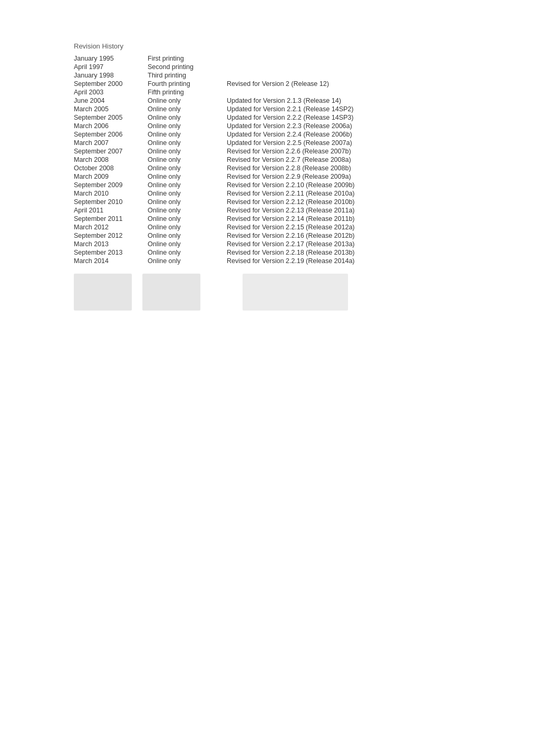 The image size is (560, 746). I want to click on cell-notes: Updated for Version 2.2.5 (Release 2007a…, so click(332, 143).